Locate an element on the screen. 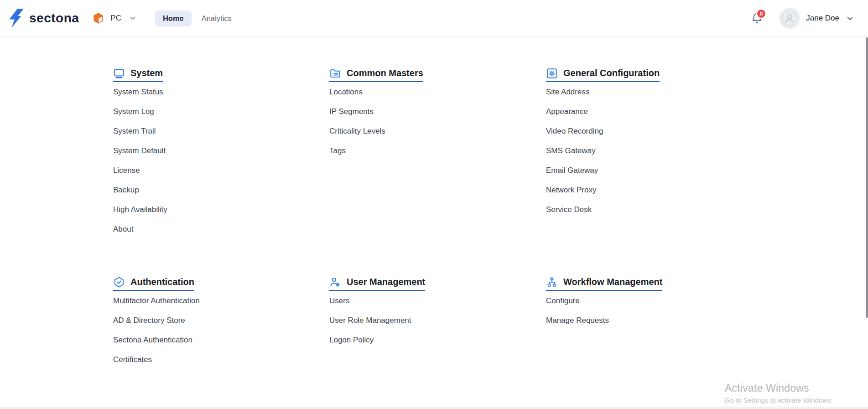  menu-item-backup: Backup is located at coordinates (126, 190).